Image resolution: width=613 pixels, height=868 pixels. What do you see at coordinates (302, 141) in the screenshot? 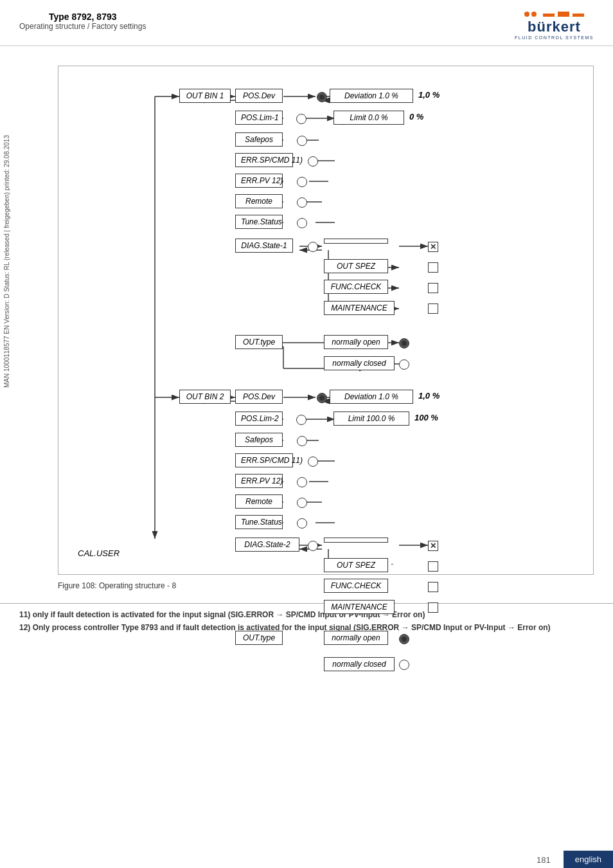
I see `safepos-1-circle` at bounding box center [302, 141].